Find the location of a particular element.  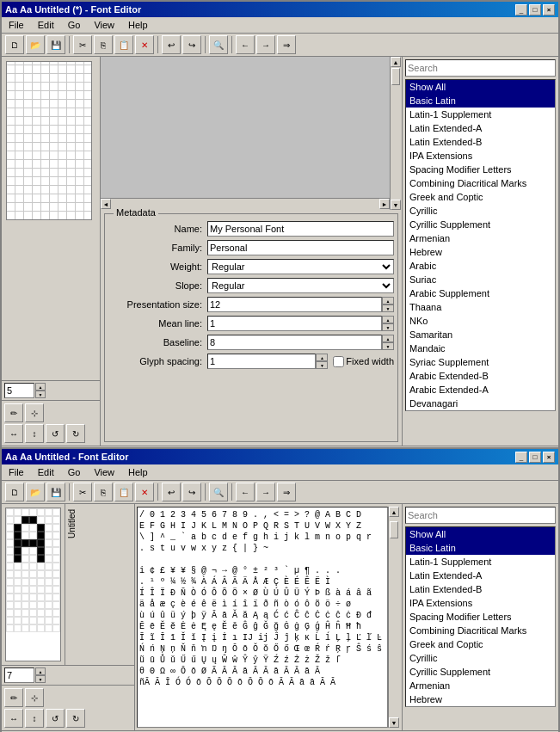

rotate-ccw-tool-1: ↺ is located at coordinates (55, 434).